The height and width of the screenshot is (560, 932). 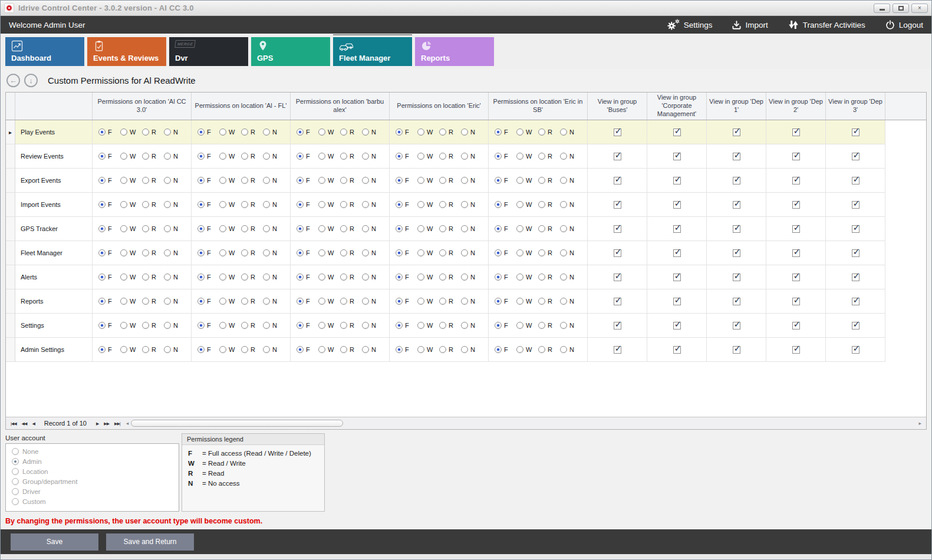 What do you see at coordinates (45, 52) in the screenshot?
I see `tab-dashboard: Dashboard` at bounding box center [45, 52].